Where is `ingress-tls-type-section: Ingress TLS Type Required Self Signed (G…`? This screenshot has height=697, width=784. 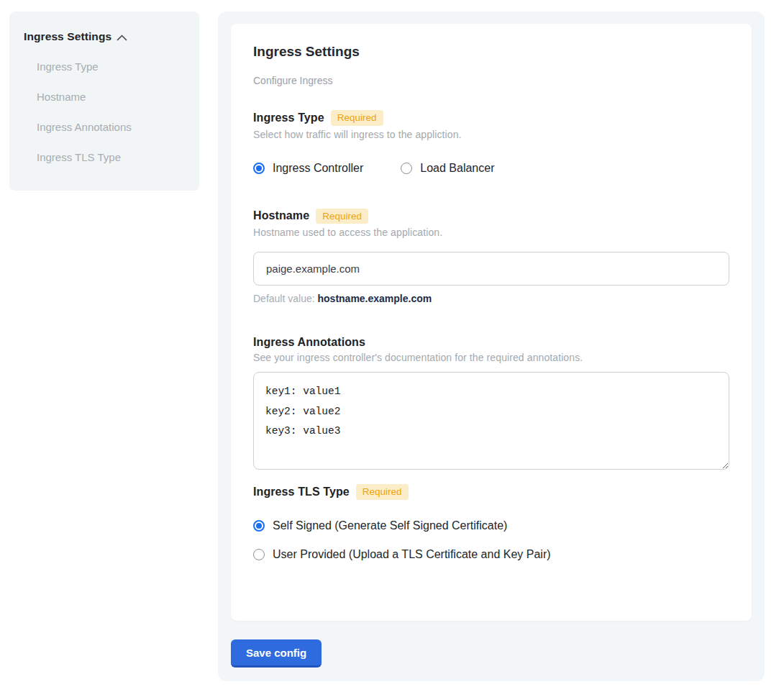 ingress-tls-type-section: Ingress TLS Type Required Self Signed (G… is located at coordinates (491, 522).